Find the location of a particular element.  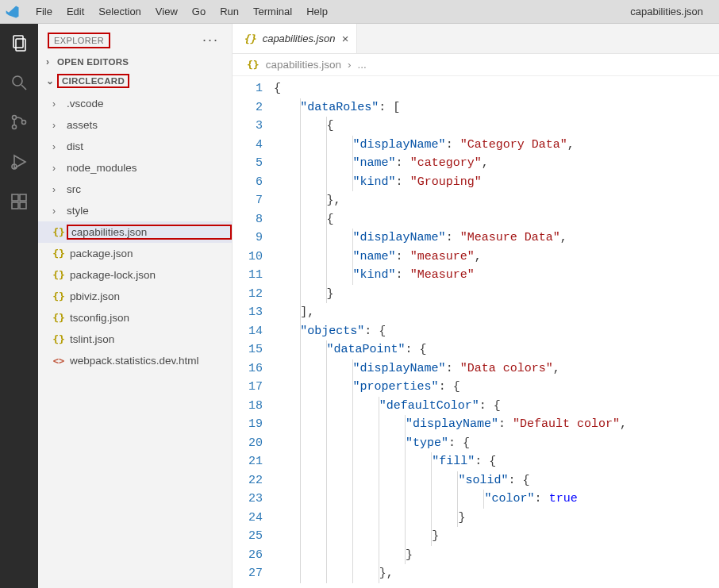

explorer-icon is located at coordinates (19, 43).